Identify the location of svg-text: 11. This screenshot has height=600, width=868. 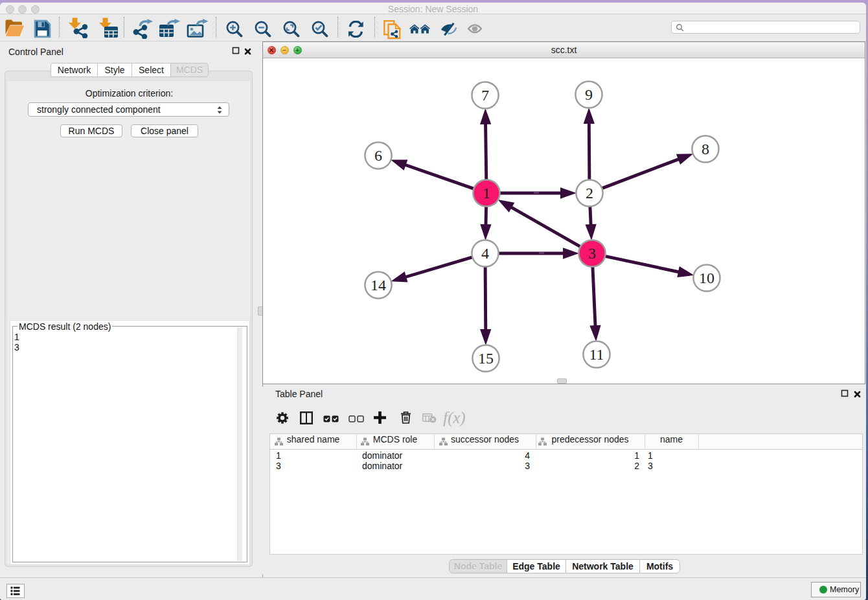
(596, 354).